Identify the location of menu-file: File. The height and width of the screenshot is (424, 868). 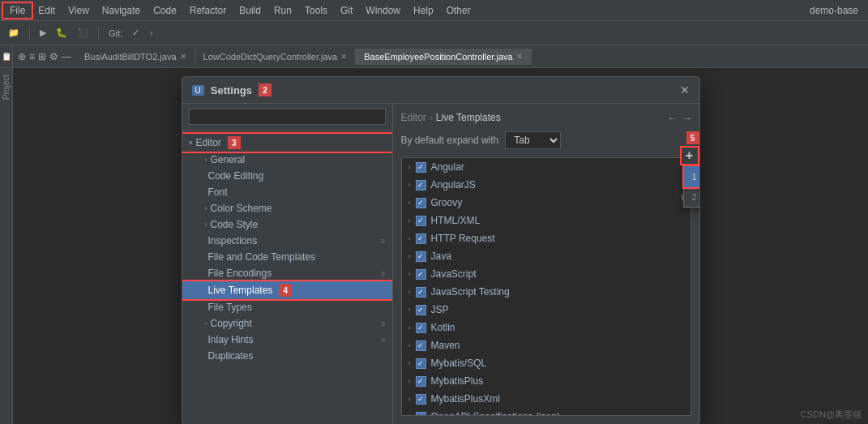
(18, 11).